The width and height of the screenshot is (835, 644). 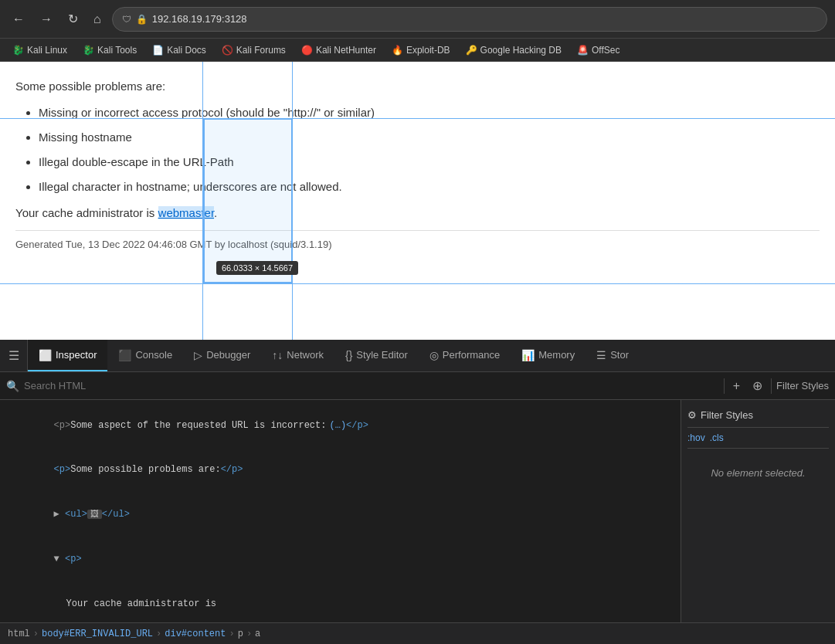 I want to click on problems-list: Missing or incorrect access protocol (sh…, so click(x=429, y=150).